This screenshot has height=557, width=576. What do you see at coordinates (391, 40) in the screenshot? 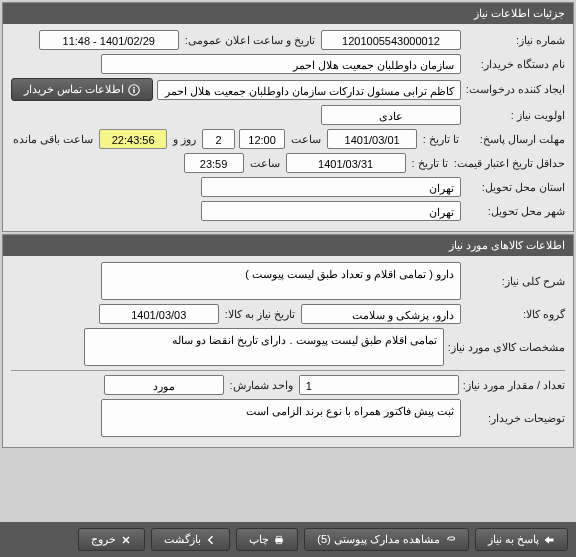
I see `need-no-field: 1201005543000012` at bounding box center [391, 40].